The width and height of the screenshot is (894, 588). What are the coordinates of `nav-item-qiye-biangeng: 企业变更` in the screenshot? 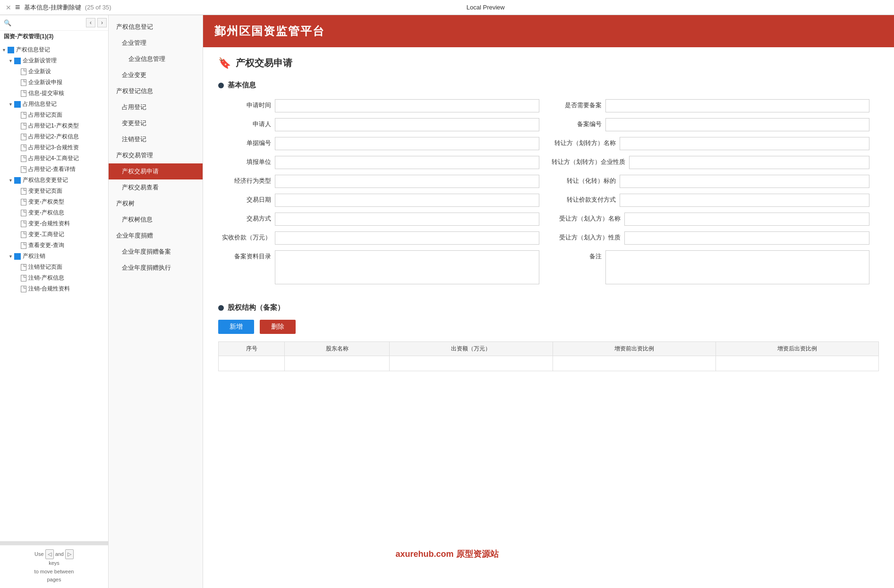 It's located at (156, 75).